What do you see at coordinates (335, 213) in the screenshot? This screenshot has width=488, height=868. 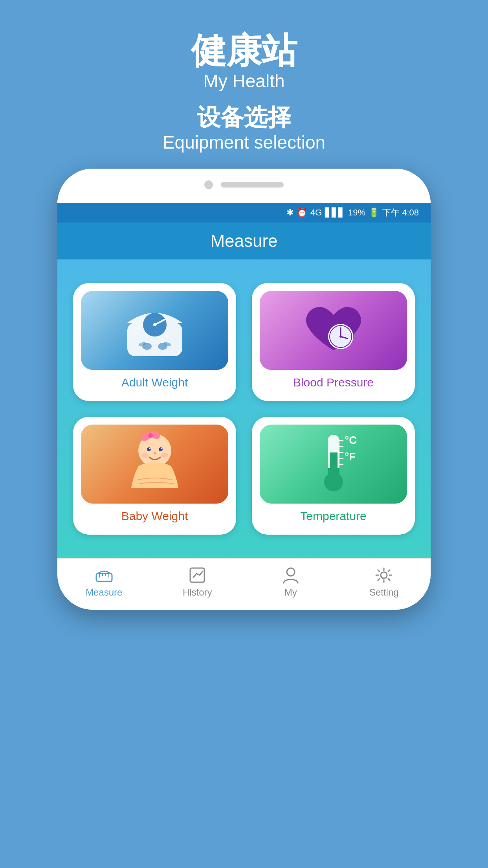 I see `signal-bars: ▋▋▋` at bounding box center [335, 213].